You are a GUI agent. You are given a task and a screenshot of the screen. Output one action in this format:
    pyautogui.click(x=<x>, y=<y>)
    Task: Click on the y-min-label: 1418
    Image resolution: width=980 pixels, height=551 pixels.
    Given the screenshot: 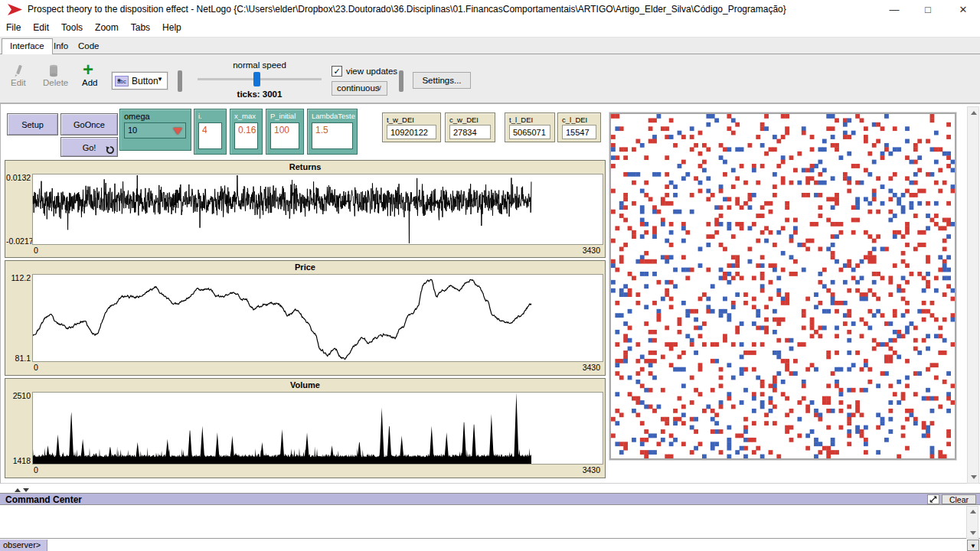 What is the action you would take?
    pyautogui.click(x=18, y=461)
    